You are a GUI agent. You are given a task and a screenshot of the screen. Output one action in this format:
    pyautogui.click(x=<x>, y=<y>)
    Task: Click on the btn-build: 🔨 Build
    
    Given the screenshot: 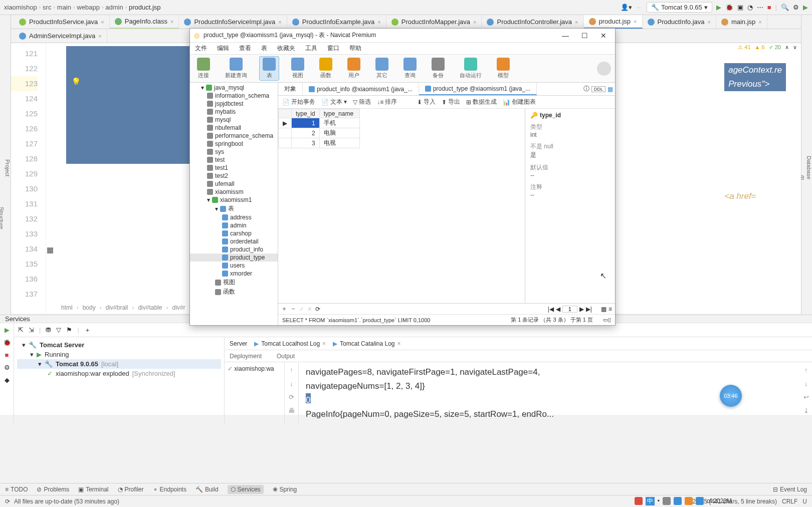 What is the action you would take?
    pyautogui.click(x=207, y=489)
    